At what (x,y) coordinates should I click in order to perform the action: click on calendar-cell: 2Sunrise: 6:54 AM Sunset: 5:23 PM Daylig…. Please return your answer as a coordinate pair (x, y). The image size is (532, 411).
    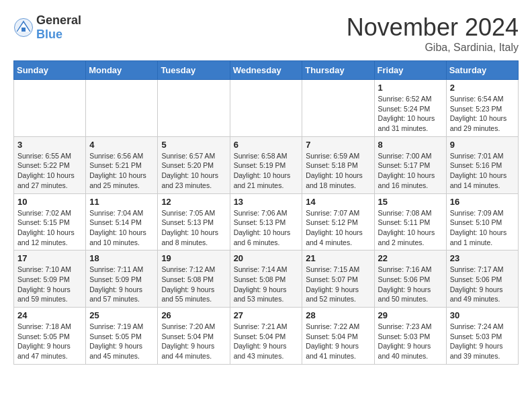
    Looking at the image, I should click on (482, 109).